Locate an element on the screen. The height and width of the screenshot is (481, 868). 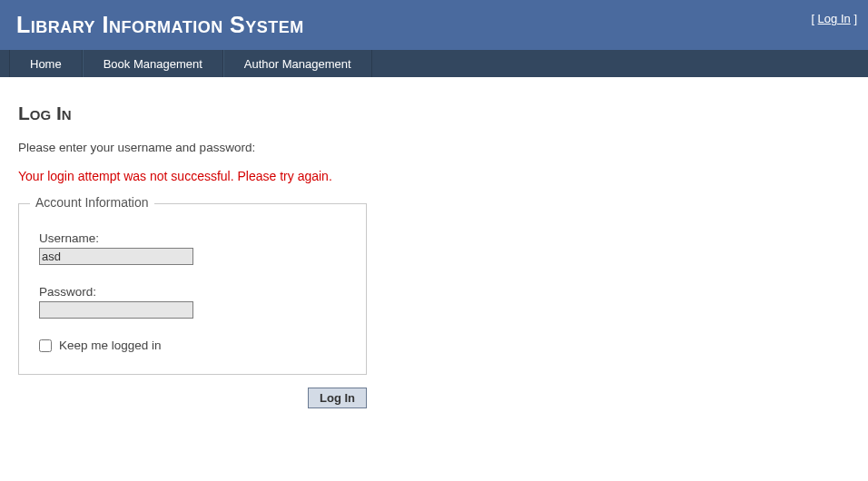
page-heading: Log In is located at coordinates (434, 113).